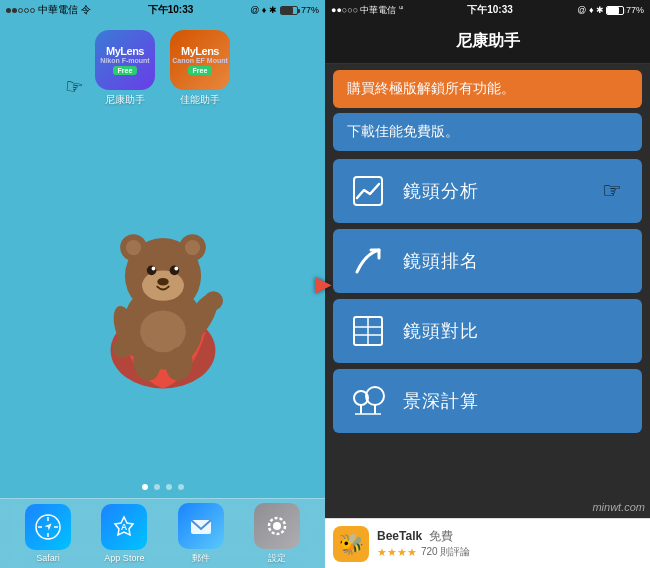 Image resolution: width=650 pixels, height=568 pixels. I want to click on battery-percent: 77%, so click(310, 10).